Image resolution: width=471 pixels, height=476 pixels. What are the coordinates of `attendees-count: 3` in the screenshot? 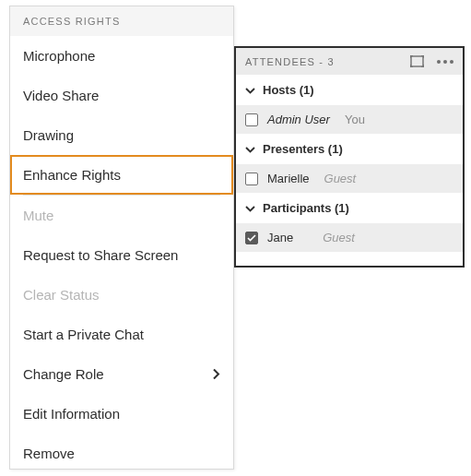 It's located at (330, 62).